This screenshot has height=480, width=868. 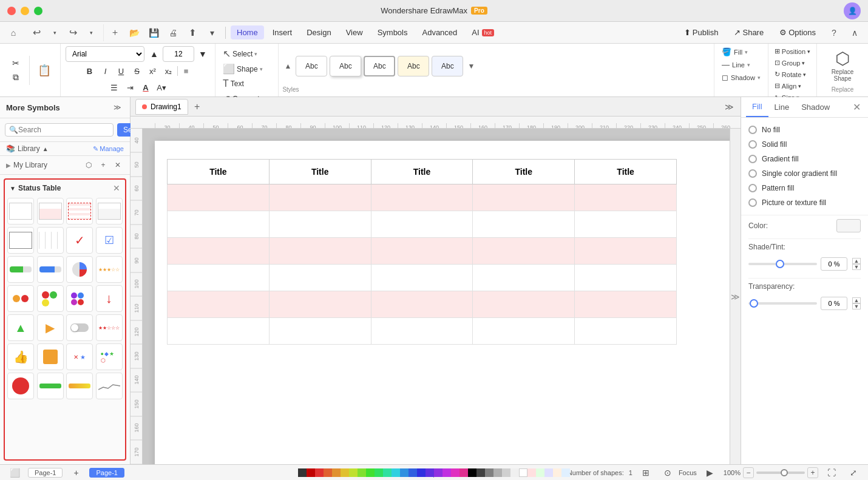 I want to click on menu-home: Home, so click(x=248, y=33).